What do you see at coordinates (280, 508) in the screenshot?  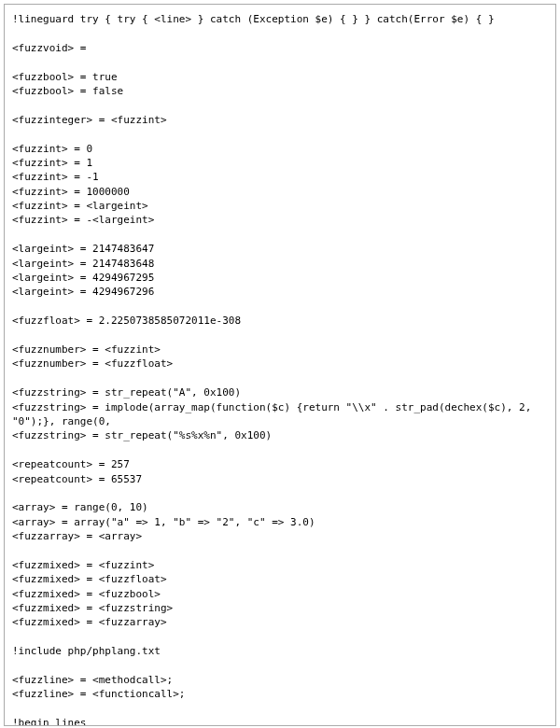 I see `code-line: <array> = range(0, 9)` at bounding box center [280, 508].